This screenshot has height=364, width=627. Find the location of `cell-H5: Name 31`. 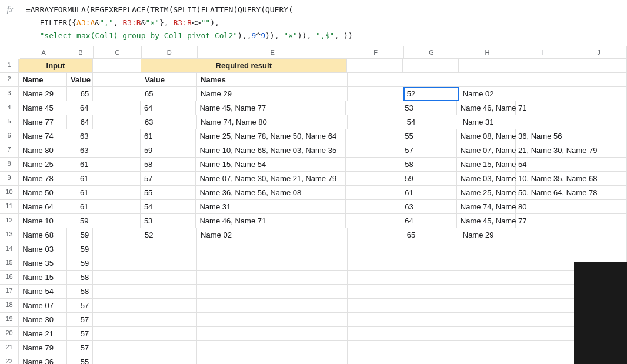

cell-H5: Name 31 is located at coordinates (487, 122).